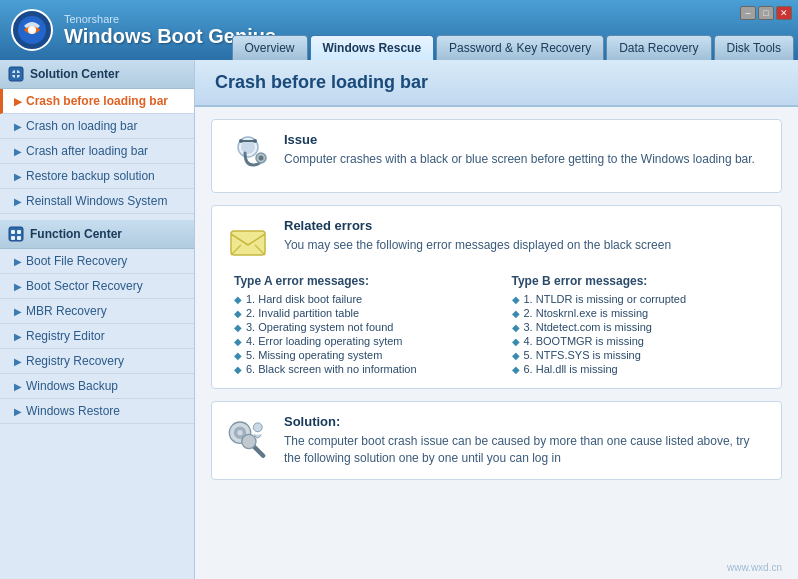 This screenshot has height=579, width=798. Describe the element at coordinates (84, 286) in the screenshot. I see `sidebar-label-boot-sector: Boot Sector Recovery` at that location.